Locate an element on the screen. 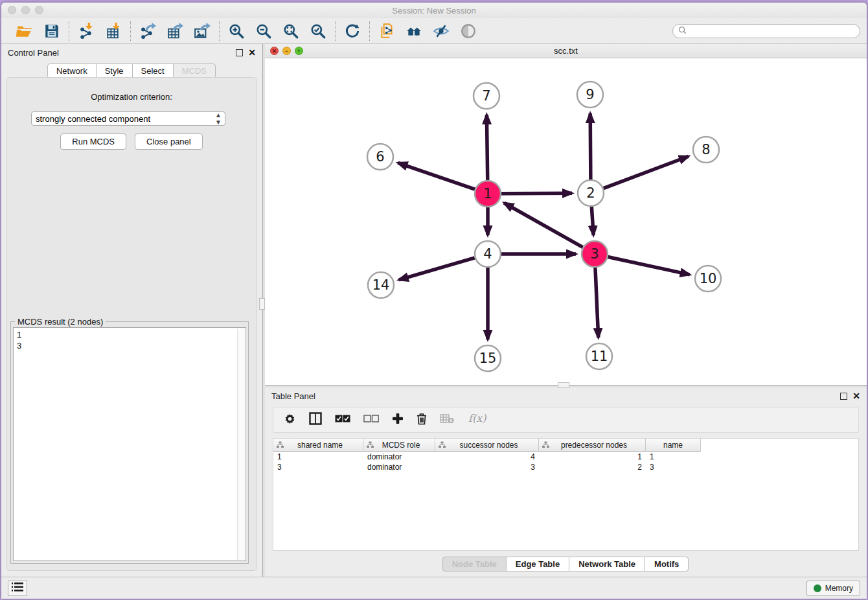 This screenshot has height=600, width=868. run-mcds-button: Run MCDS is located at coordinates (93, 141).